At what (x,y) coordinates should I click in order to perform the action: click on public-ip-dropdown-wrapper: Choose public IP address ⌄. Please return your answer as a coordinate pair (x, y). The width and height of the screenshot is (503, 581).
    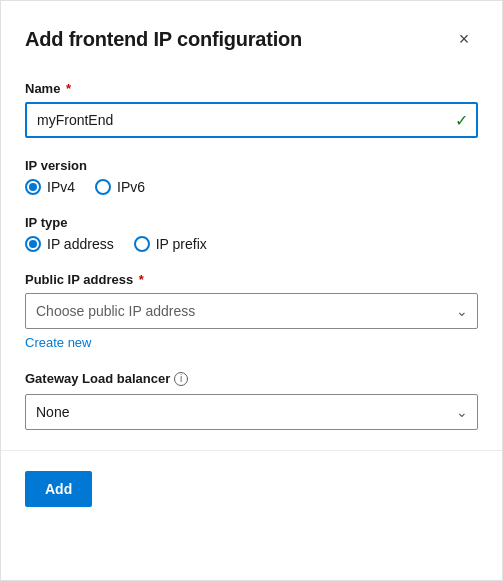
    Looking at the image, I should click on (252, 311).